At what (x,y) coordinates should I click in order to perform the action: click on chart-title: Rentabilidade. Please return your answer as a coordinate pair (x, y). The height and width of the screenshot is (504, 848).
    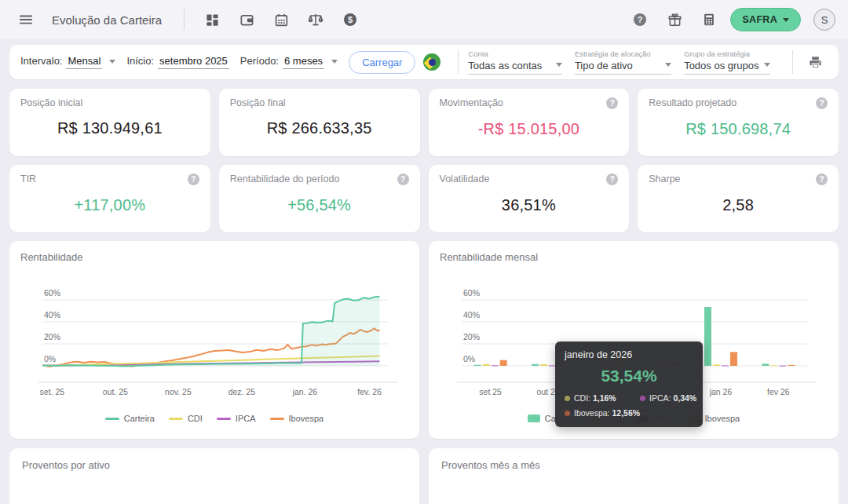
    Looking at the image, I should click on (214, 257).